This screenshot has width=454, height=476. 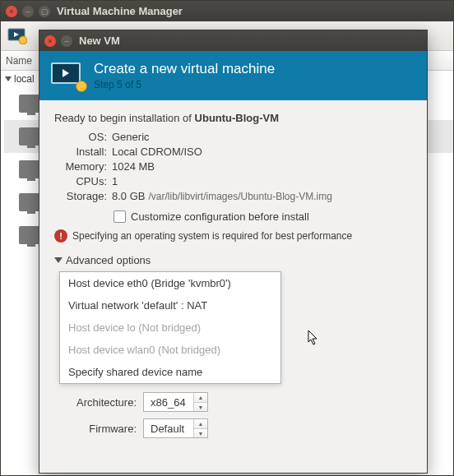 I want to click on window-controls: × – ▢, so click(x=28, y=12).